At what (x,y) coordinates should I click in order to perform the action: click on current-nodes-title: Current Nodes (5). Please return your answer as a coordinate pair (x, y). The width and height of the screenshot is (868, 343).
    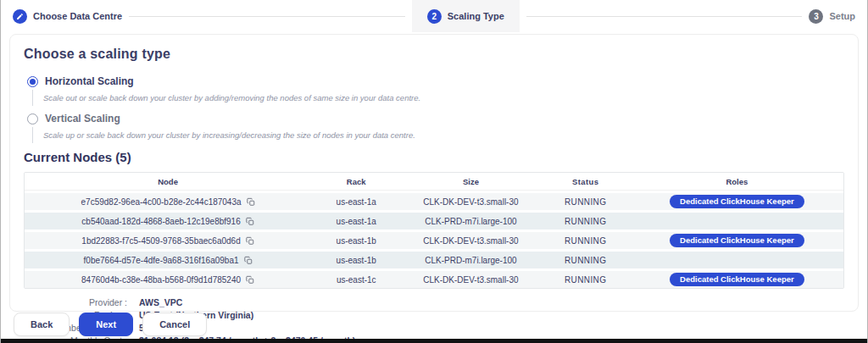
    Looking at the image, I should click on (434, 158).